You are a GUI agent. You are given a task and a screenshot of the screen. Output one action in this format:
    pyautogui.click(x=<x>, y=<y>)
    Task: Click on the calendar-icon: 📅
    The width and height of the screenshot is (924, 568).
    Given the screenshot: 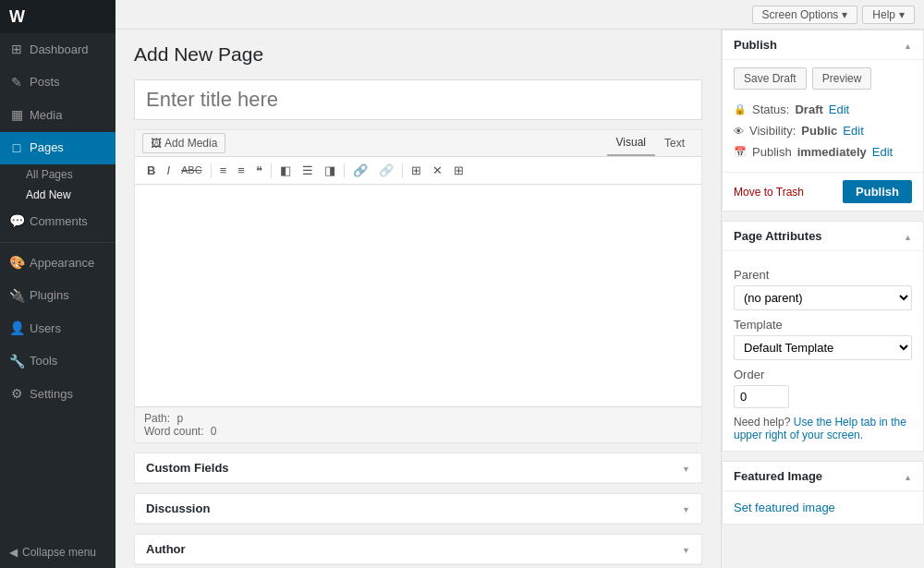 What is the action you would take?
    pyautogui.click(x=740, y=151)
    